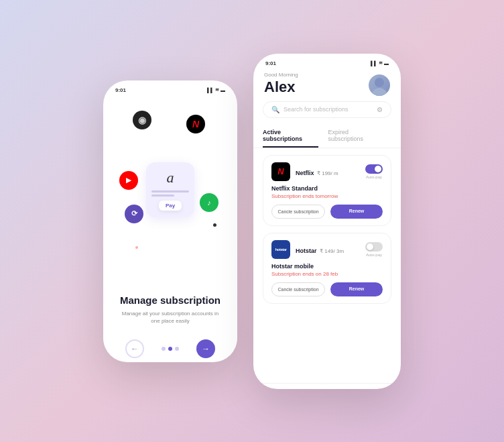  Describe the element at coordinates (378, 169) in the screenshot. I see `netflix-toggle-knob` at that location.